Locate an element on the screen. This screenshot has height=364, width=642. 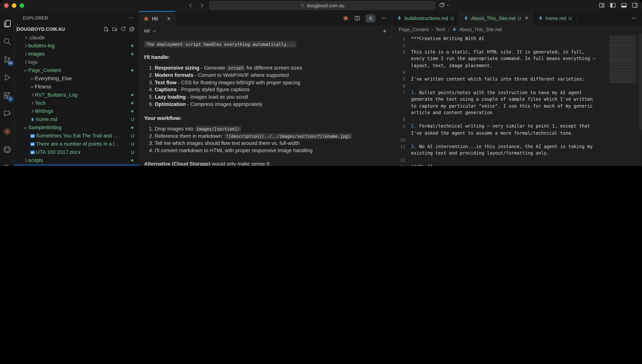
tab-home.md: home.md U is located at coordinates (555, 18).